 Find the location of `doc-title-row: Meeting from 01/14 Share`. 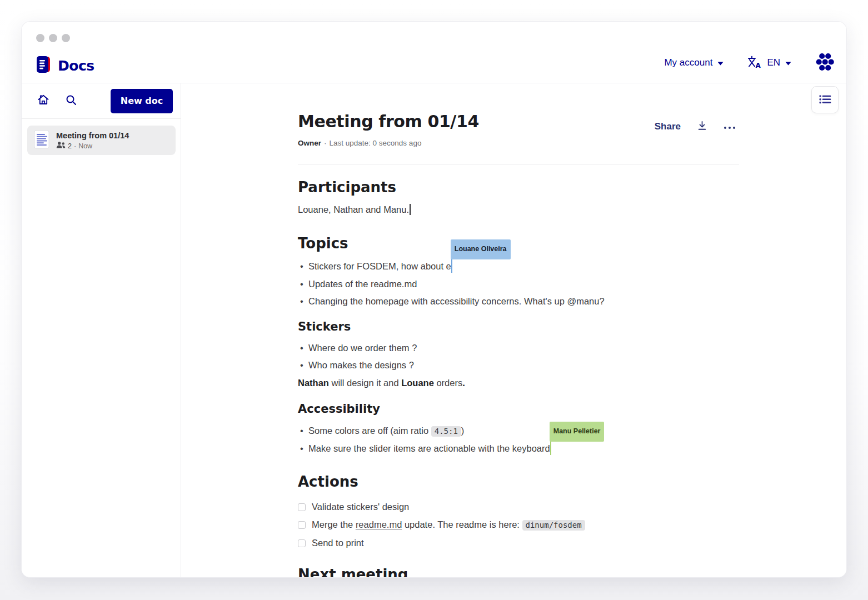

doc-title-row: Meeting from 01/14 Share is located at coordinates (518, 123).